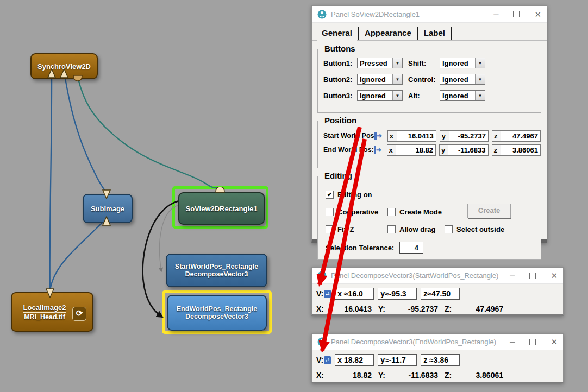 The image size is (588, 392). I want to click on node-label-line1: StartWorldPos_Rectangle, so click(216, 267).